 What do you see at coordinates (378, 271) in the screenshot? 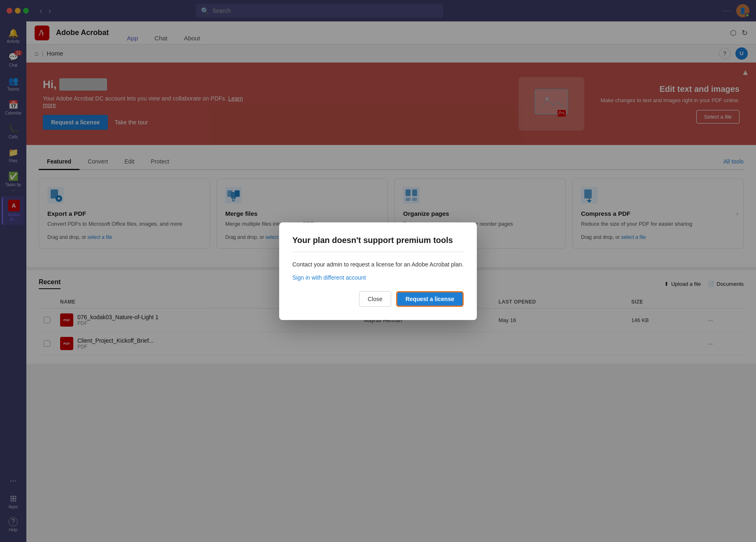
I see `modal: Your plan doesn't support premium tools …` at bounding box center [378, 271].